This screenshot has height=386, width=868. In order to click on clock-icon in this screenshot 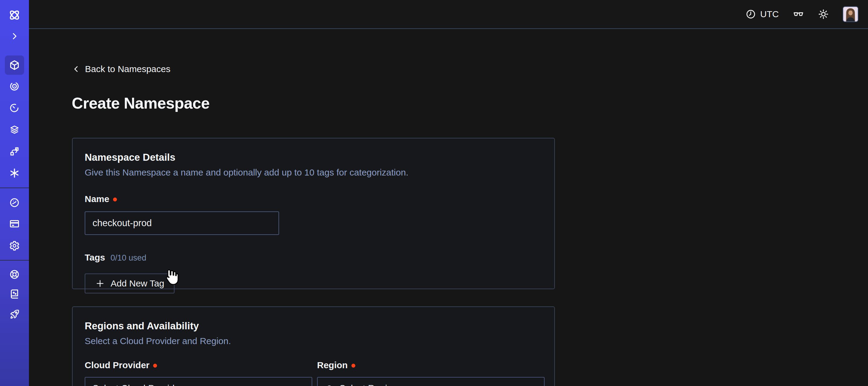, I will do `click(751, 14)`.